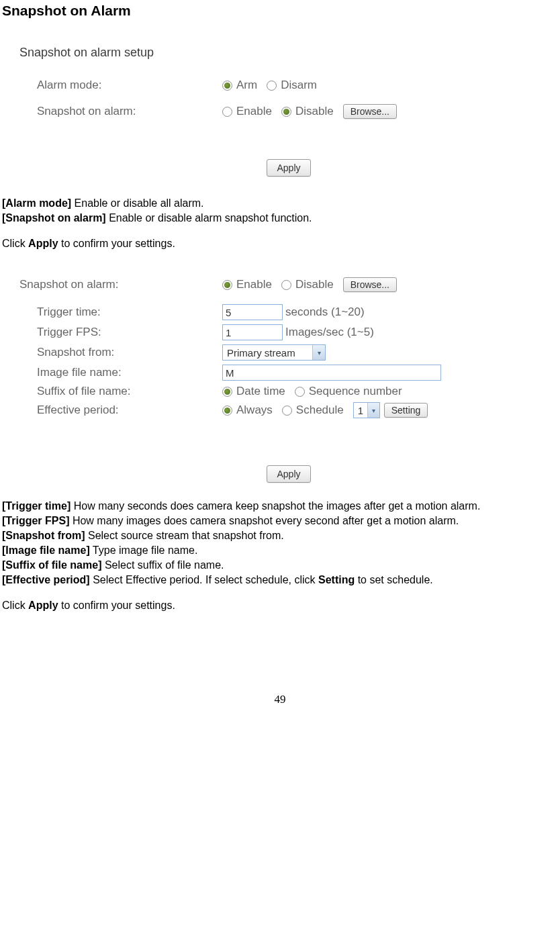 The height and width of the screenshot is (950, 560). I want to click on radio-disarm: Disarm, so click(291, 85).